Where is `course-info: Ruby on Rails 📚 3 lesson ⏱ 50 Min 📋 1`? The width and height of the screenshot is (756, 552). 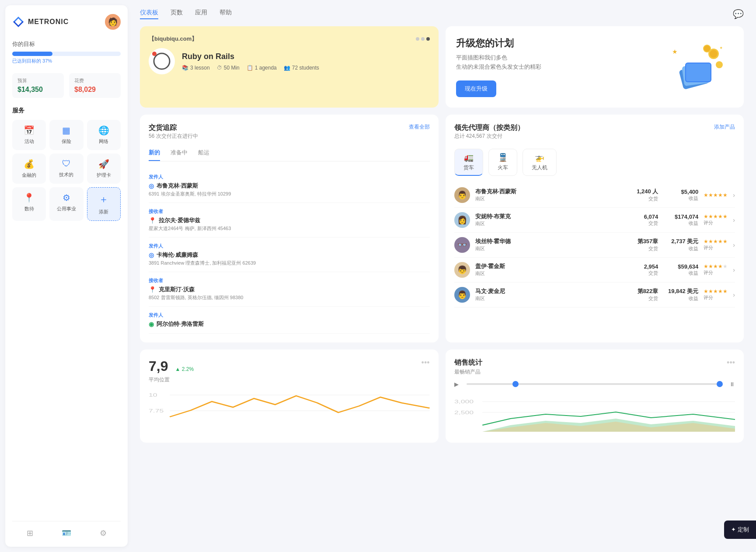 course-info: Ruby on Rails 📚 3 lesson ⏱ 50 Min 📋 1 is located at coordinates (306, 61).